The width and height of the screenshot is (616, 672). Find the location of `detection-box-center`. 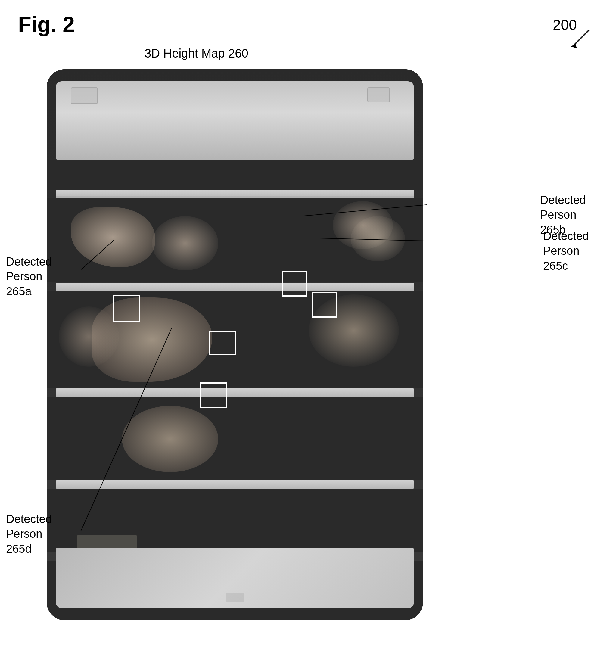

detection-box-center is located at coordinates (223, 343).